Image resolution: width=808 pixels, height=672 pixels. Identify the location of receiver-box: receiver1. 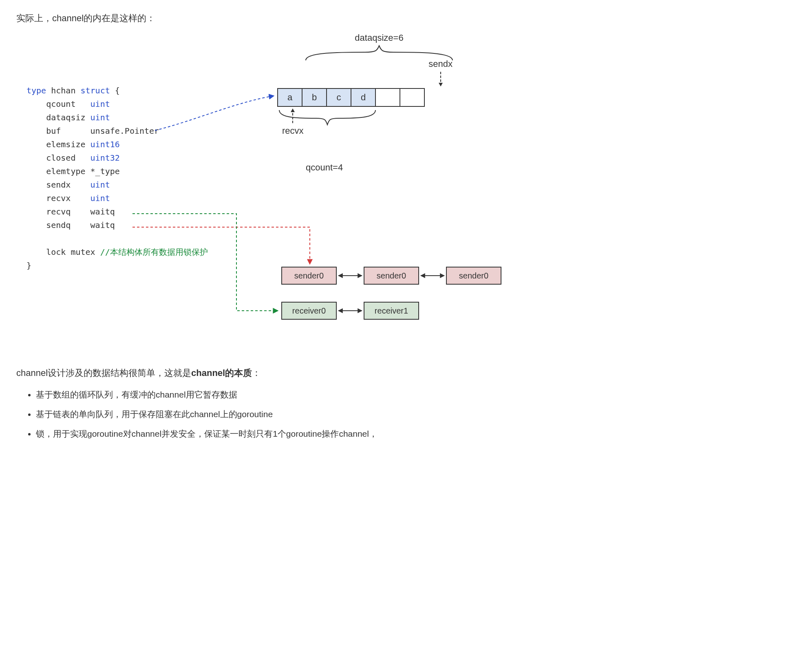
(391, 311).